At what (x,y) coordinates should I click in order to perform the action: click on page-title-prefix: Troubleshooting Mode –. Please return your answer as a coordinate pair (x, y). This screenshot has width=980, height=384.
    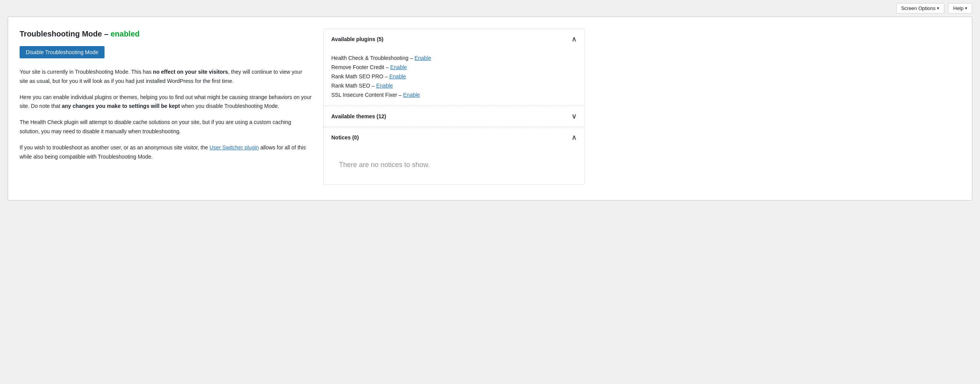
    Looking at the image, I should click on (65, 34).